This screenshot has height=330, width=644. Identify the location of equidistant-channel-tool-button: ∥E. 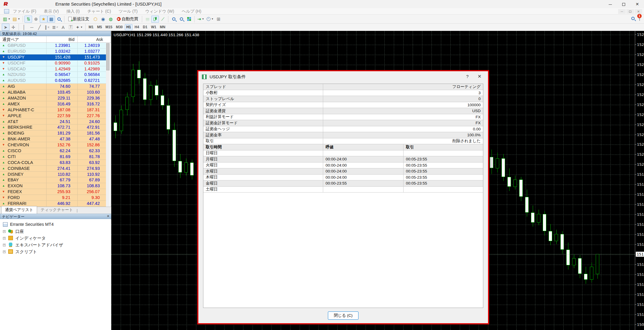
(47, 27).